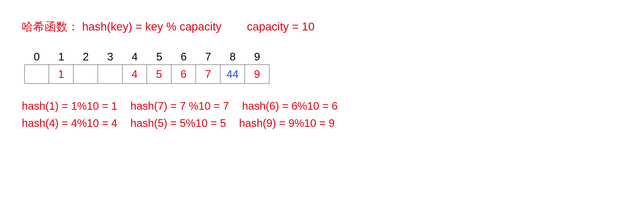  I want to click on hash-table: 0 1 2 3 4 5 6 7 8 9 1 4 5 6 7 44 9, so click(323, 67).